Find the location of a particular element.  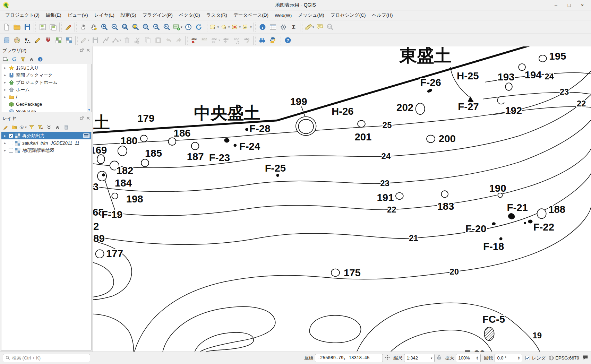

identify-features-button: i is located at coordinates (263, 27).